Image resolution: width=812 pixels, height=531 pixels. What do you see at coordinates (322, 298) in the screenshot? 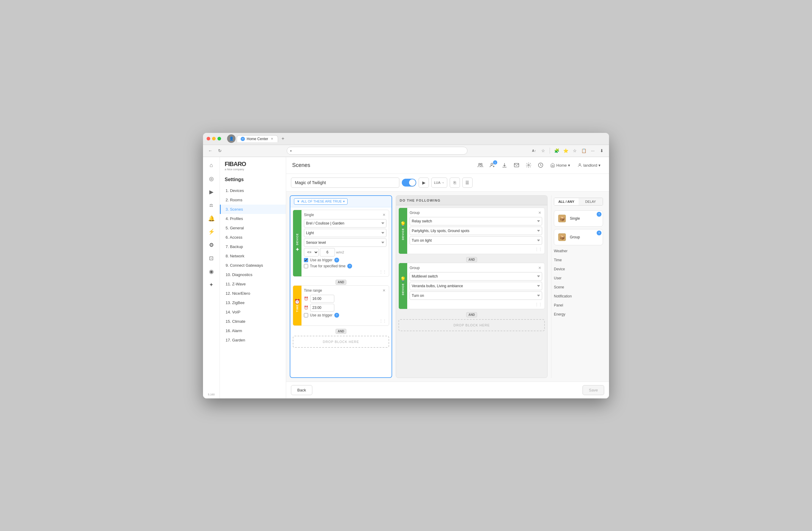
I see `time-from-input` at bounding box center [322, 298].